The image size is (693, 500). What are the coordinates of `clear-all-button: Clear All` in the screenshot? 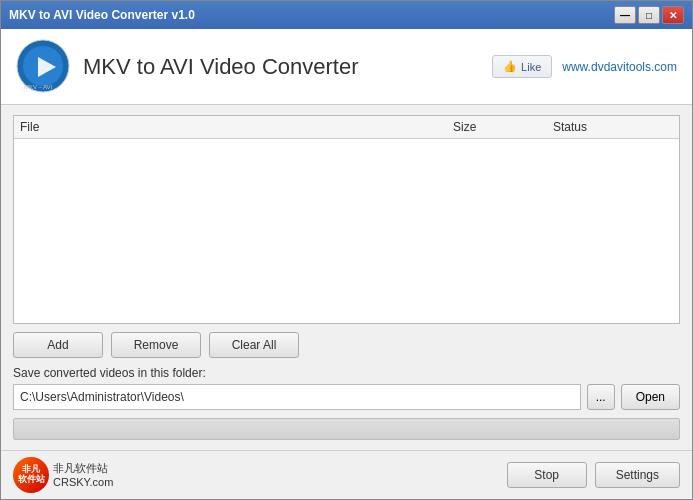 It's located at (254, 345).